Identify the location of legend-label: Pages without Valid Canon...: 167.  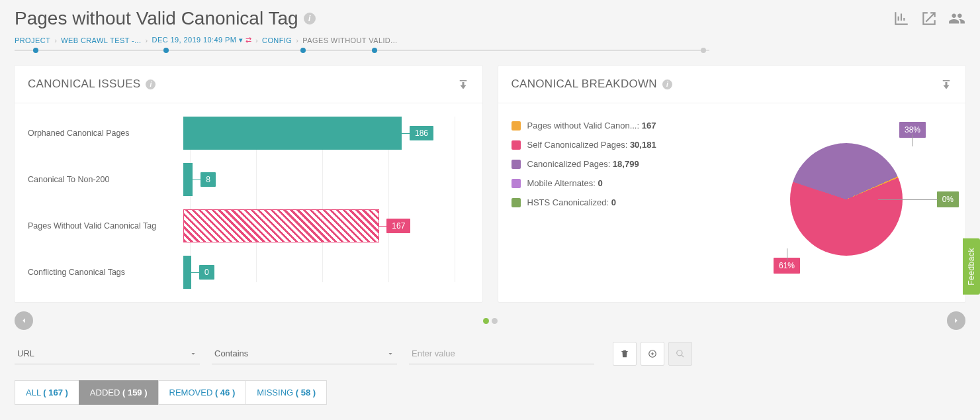
(592, 126).